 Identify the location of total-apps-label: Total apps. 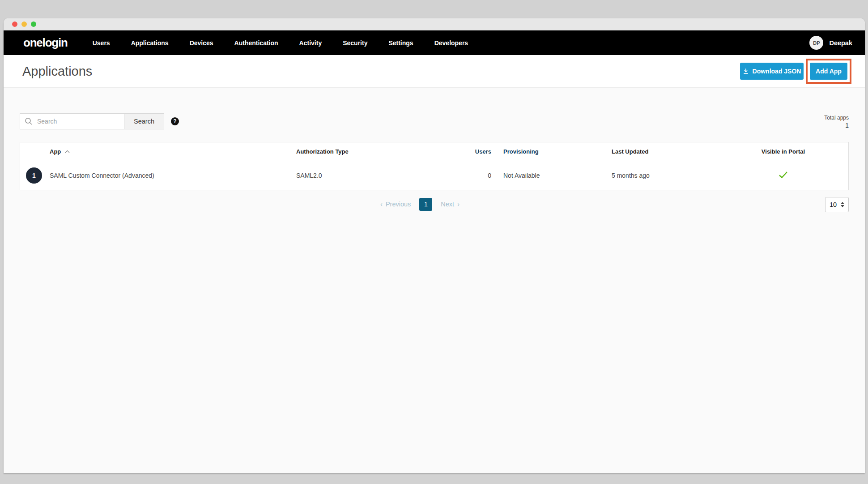
(837, 118).